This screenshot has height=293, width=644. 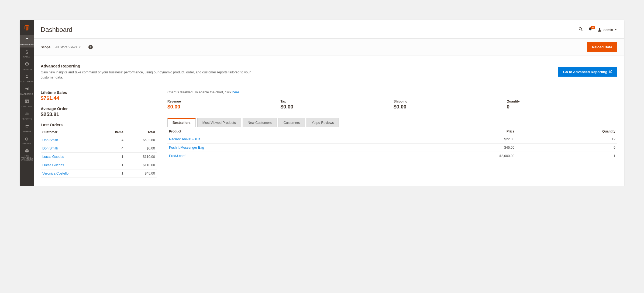 What do you see at coordinates (27, 57) in the screenshot?
I see `sidebar-item-label: SALES` at bounding box center [27, 57].